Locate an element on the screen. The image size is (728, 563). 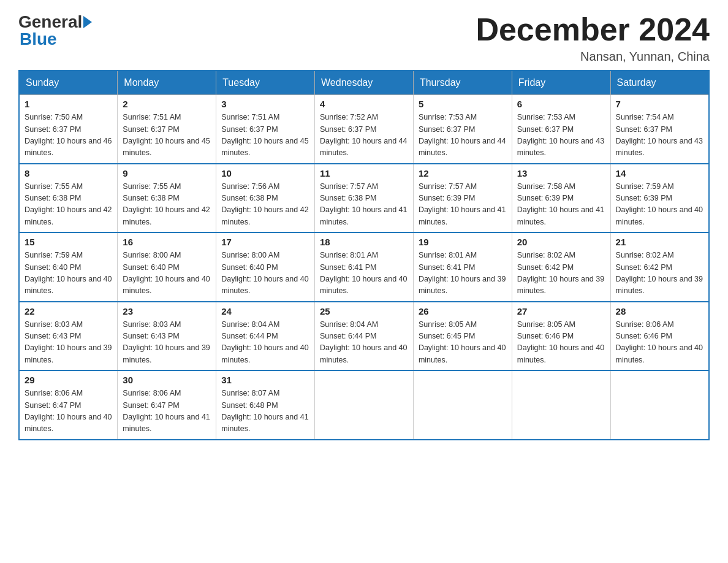
table-row: 9 Sunrise: 7:55 AM Sunset: 6:38 PM Dayli… is located at coordinates (167, 199).